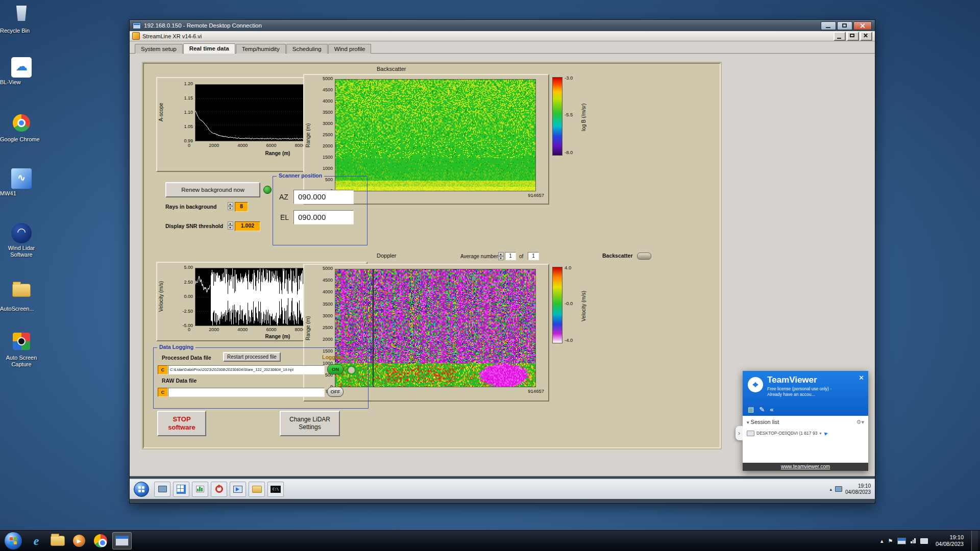  Describe the element at coordinates (805, 423) in the screenshot. I see `session-list-row: ▾ Session list ⚙▾` at that location.